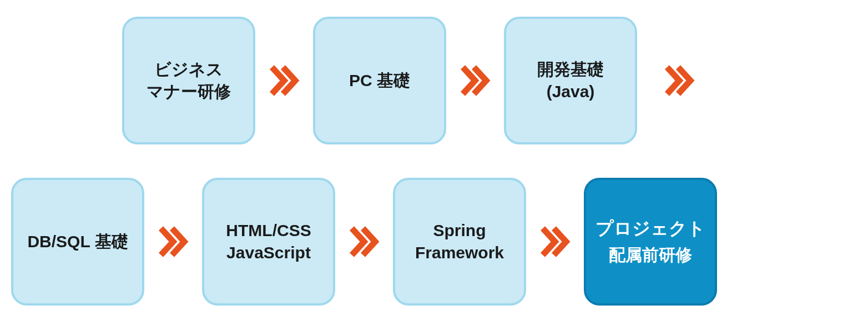 This screenshot has height=330, width=868. Describe the element at coordinates (78, 242) in the screenshot. I see `flow-card-db-sql: DB/SQL 基礎` at that location.